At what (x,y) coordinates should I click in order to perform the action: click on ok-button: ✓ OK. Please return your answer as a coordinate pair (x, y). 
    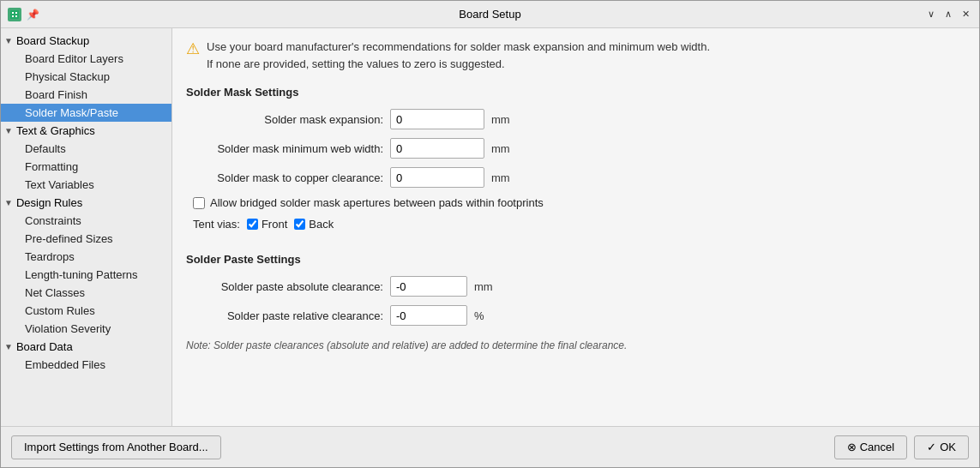
    Looking at the image, I should click on (941, 447).